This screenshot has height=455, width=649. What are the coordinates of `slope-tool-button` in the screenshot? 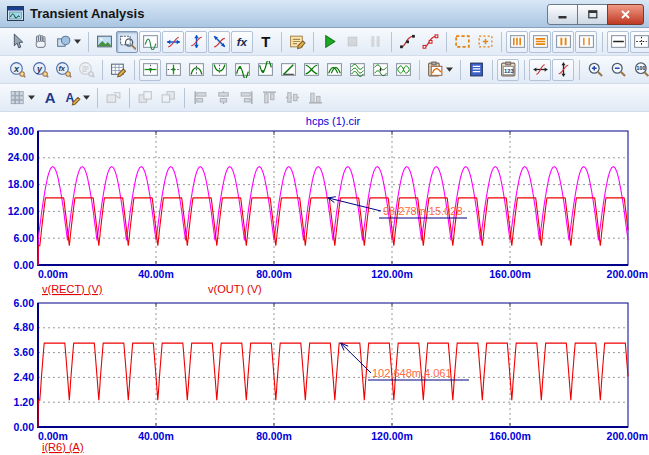 It's located at (288, 70).